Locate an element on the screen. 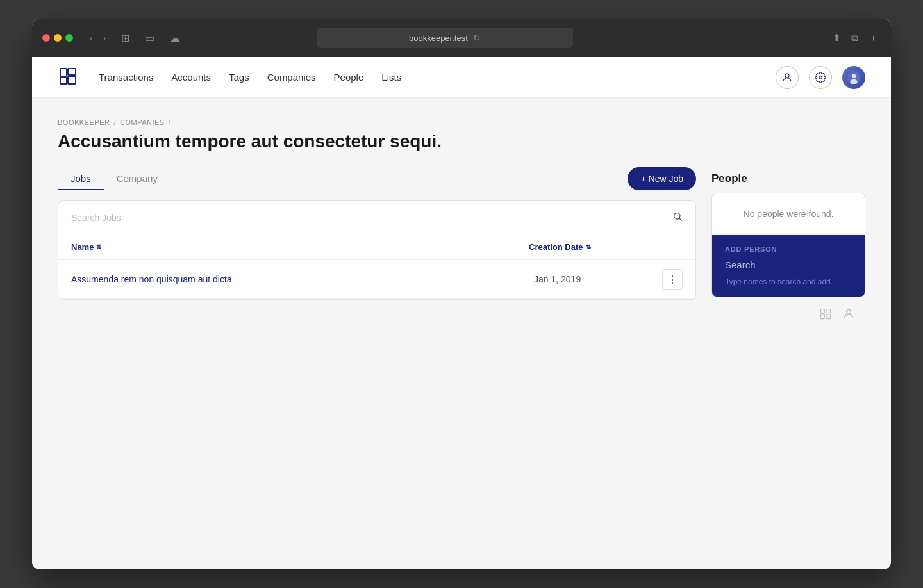 The width and height of the screenshot is (923, 588). breadcrumb-companies: COMPANIES is located at coordinates (142, 122).